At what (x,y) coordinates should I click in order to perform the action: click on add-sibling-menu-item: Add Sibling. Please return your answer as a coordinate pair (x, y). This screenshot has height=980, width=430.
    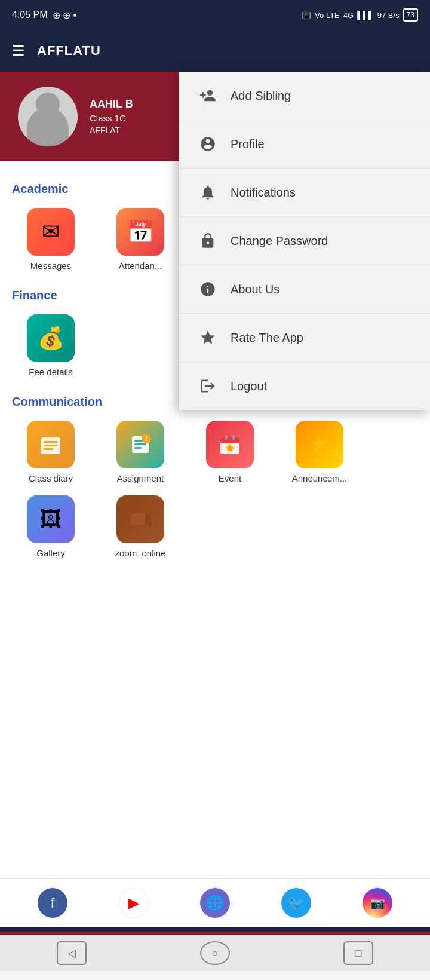
    Looking at the image, I should click on (305, 96).